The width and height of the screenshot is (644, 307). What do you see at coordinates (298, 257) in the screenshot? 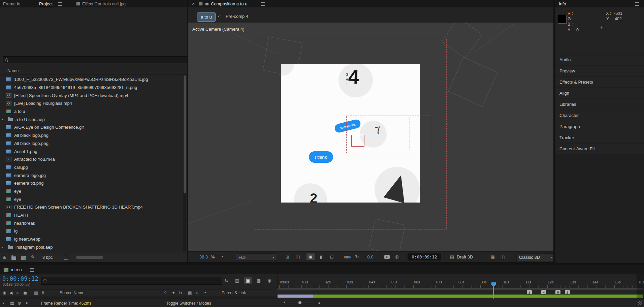
I see `mask-visibility-icon: ◫` at bounding box center [298, 257].